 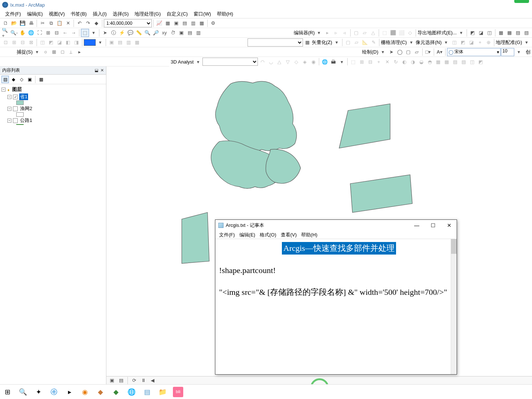 What do you see at coordinates (408, 52) in the screenshot?
I see `draw-shape2-icon: ▢` at bounding box center [408, 52].